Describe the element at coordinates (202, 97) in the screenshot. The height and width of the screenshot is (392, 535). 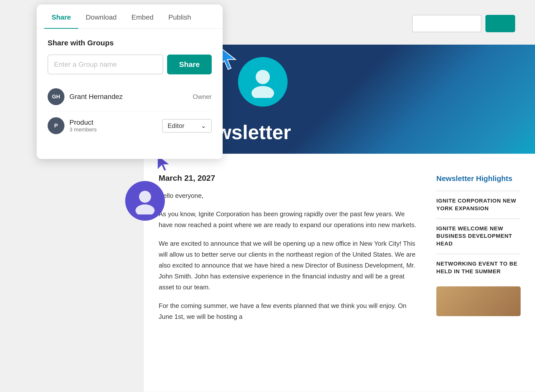
I see `member-role-grant: Owner` at that location.